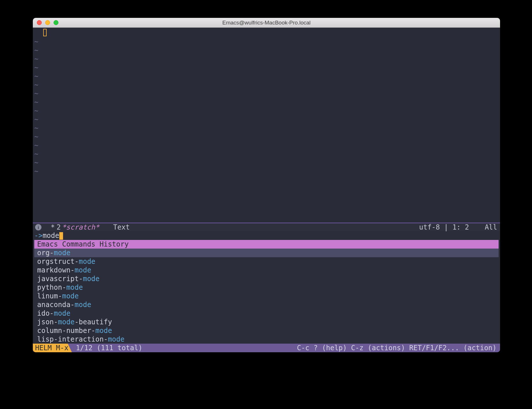  Describe the element at coordinates (38, 227) in the screenshot. I see `info-icon: i` at that location.